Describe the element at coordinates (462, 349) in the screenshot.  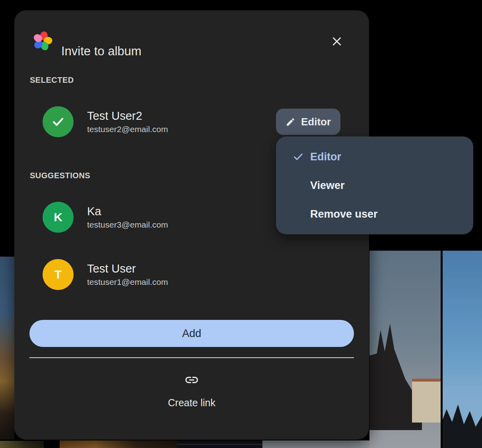
I see `background-photo-gate` at that location.